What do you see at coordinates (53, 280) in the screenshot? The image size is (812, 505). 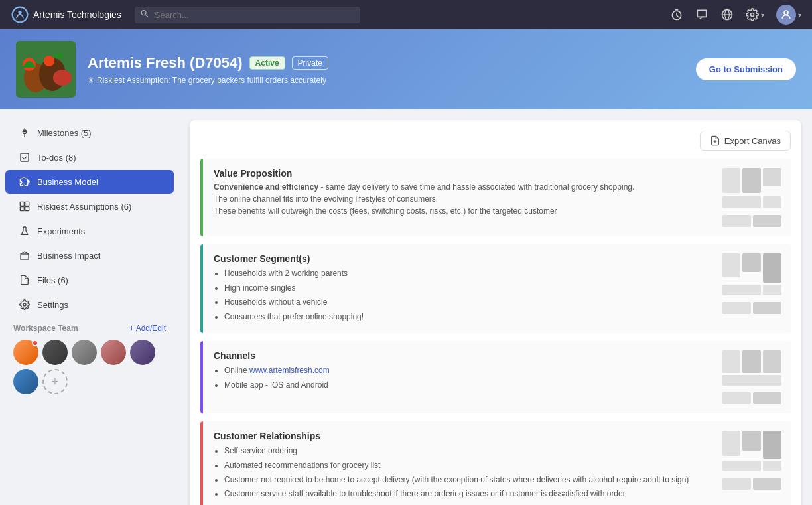 I see `sidebar-label-files: Files (6)` at bounding box center [53, 280].